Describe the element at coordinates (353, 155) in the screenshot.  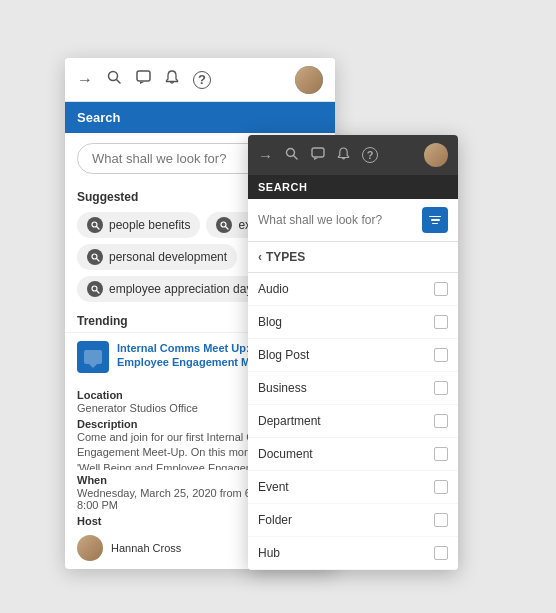
I see `front-topbar: → ?` at that location.